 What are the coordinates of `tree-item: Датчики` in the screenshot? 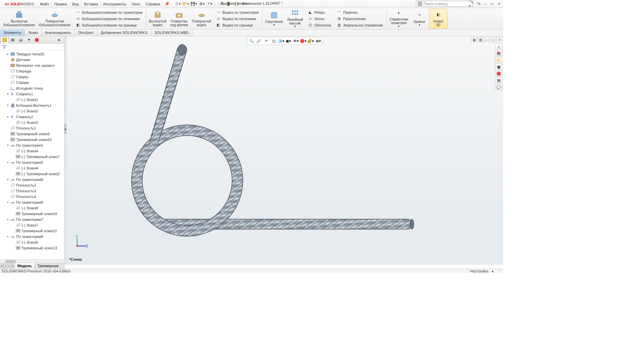 It's located at (32, 60).